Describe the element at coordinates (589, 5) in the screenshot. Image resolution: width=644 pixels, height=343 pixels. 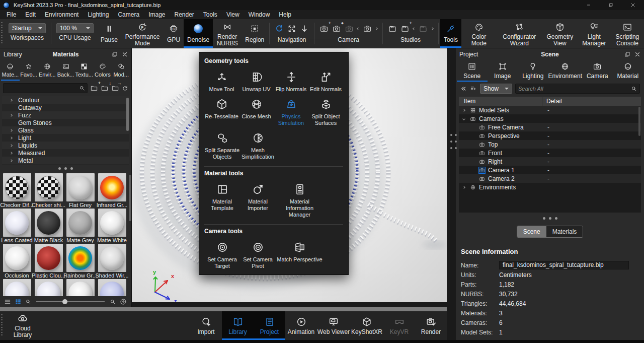
I see `minimize-button` at that location.